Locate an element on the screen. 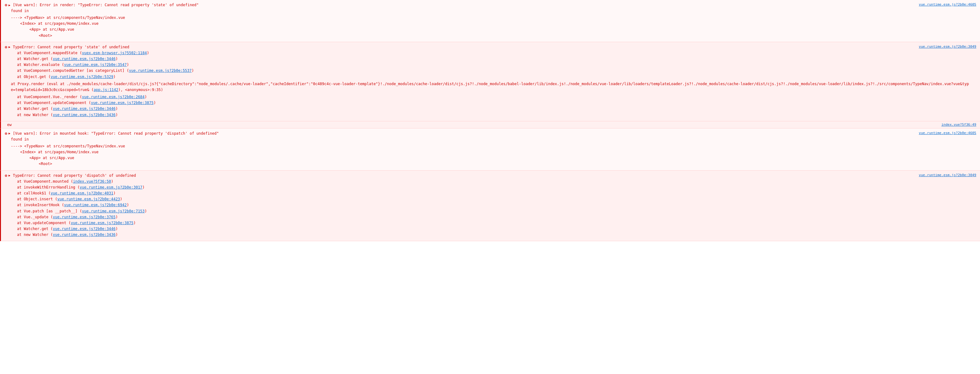  separator-block: ew index.vue?5f36:49 is located at coordinates (490, 125).